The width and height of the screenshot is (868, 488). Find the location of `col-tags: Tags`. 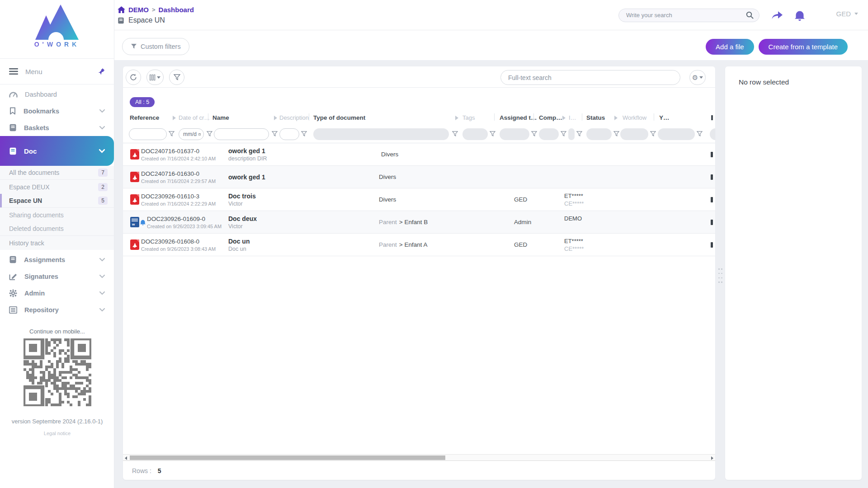

col-tags: Tags is located at coordinates (468, 117).